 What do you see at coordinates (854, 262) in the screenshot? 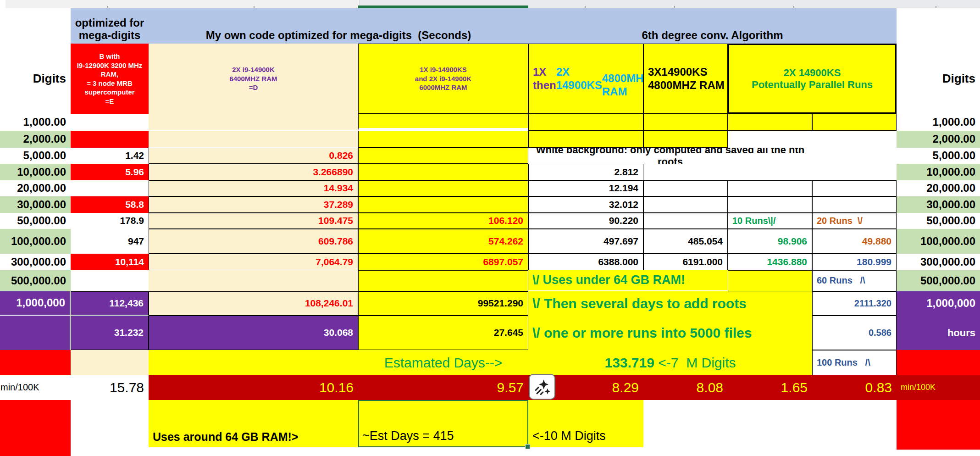
I see `value-i-300000: 180.999` at bounding box center [854, 262].